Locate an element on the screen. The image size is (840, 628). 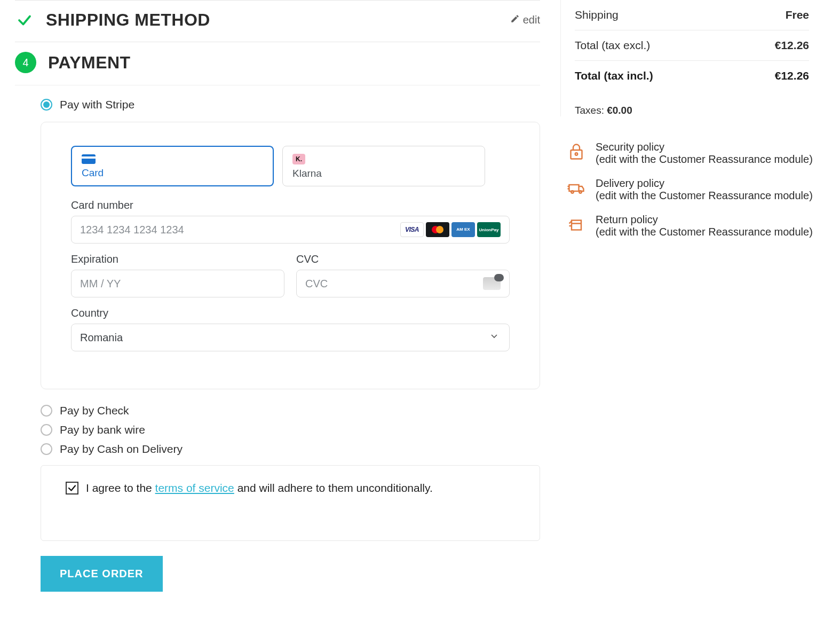
pay-option-label: Pay by Cash on Delivery is located at coordinates (121, 449).